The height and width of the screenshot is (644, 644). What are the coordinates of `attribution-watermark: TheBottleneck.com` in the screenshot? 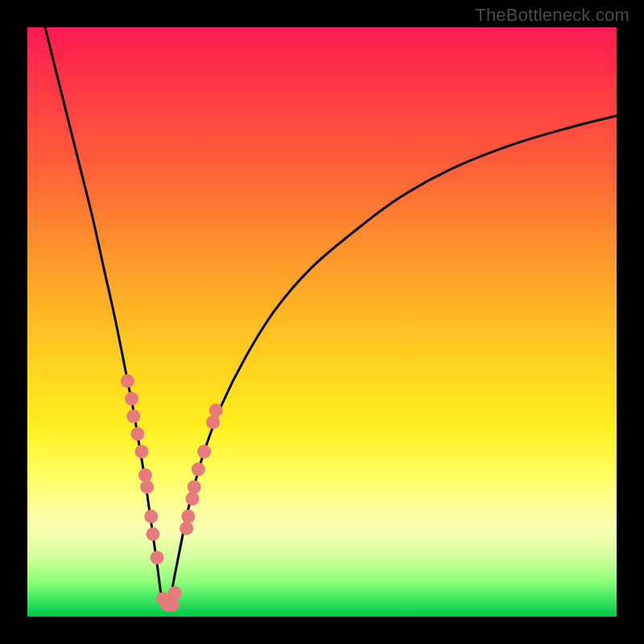 It's located at (552, 15).